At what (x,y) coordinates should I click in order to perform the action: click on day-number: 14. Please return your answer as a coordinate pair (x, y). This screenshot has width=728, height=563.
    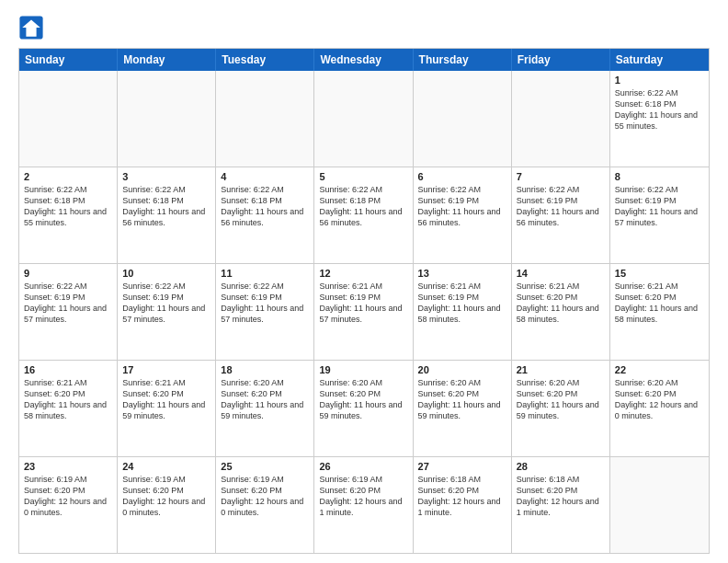
    Looking at the image, I should click on (561, 273).